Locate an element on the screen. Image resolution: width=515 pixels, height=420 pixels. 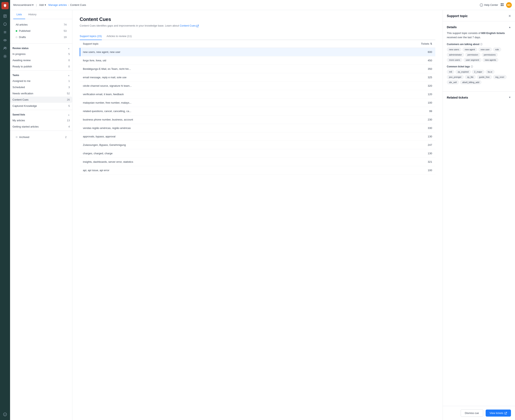
grid-icon is located at coordinates (502, 5).